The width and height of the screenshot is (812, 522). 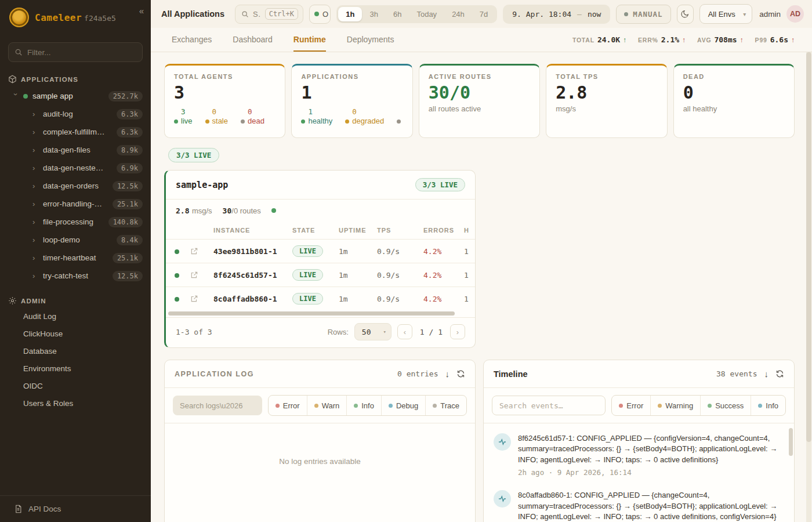 What do you see at coordinates (484, 14) in the screenshot?
I see `time-range-7d: 7d` at bounding box center [484, 14].